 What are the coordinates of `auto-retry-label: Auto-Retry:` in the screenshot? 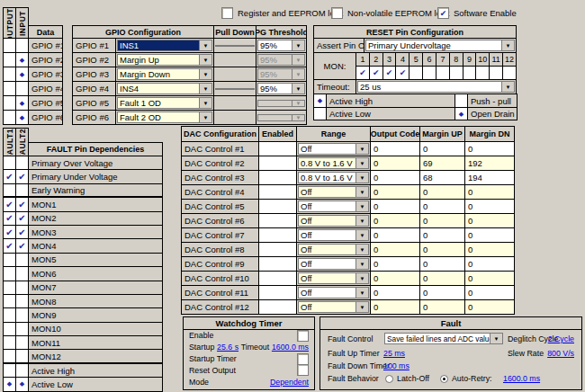 It's located at (472, 379).